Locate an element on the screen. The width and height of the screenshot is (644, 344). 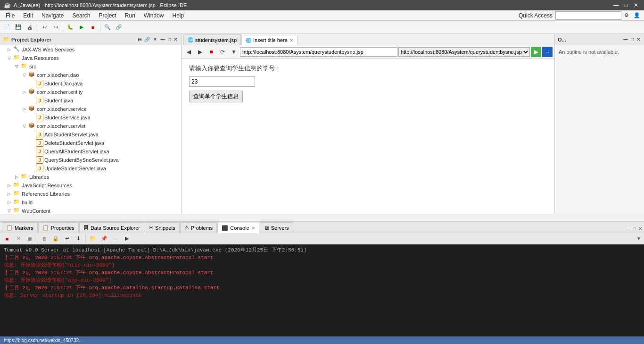
properties-label: Properties is located at coordinates (63, 228).